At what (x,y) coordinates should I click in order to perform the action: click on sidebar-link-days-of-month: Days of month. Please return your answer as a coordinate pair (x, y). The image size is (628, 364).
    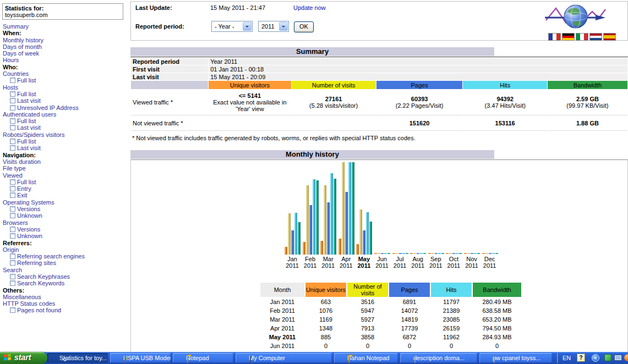
    Looking at the image, I should click on (22, 47).